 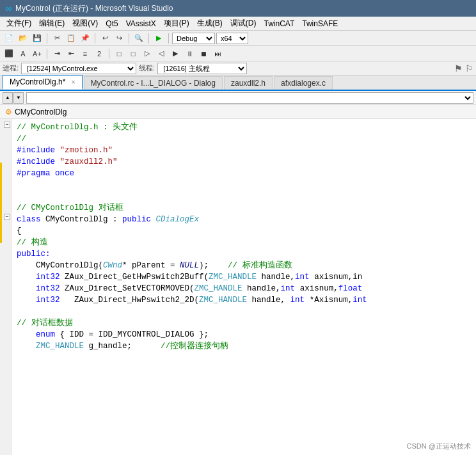 What do you see at coordinates (105, 38) in the screenshot?
I see `tb-undo: ↩` at bounding box center [105, 38].